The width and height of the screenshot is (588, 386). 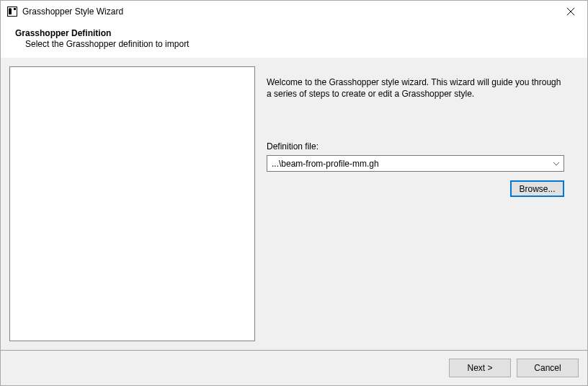 What do you see at coordinates (12, 12) in the screenshot?
I see `app-icon` at bounding box center [12, 12].